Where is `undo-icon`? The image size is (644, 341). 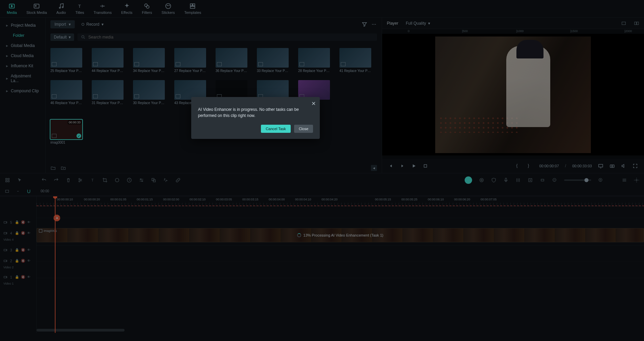
undo-icon is located at coordinates (44, 180).